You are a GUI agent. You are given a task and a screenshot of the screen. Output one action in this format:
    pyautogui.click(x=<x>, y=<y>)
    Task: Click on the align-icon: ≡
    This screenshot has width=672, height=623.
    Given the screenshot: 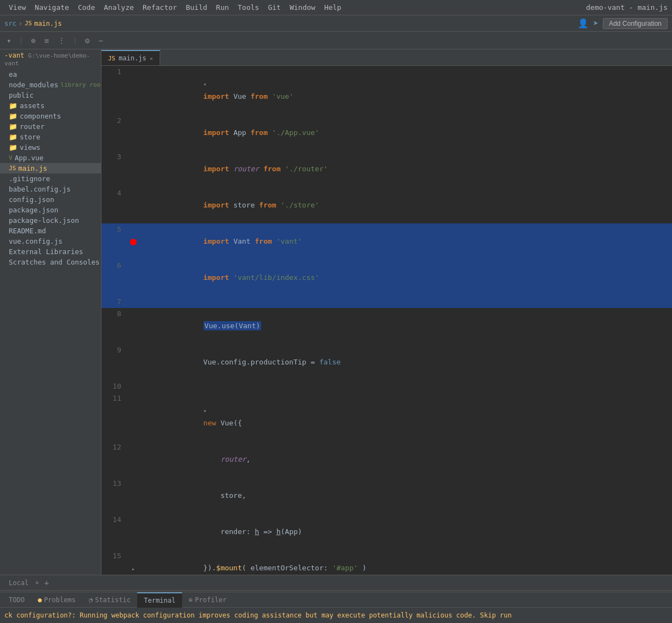 What is the action you would take?
    pyautogui.click(x=47, y=41)
    